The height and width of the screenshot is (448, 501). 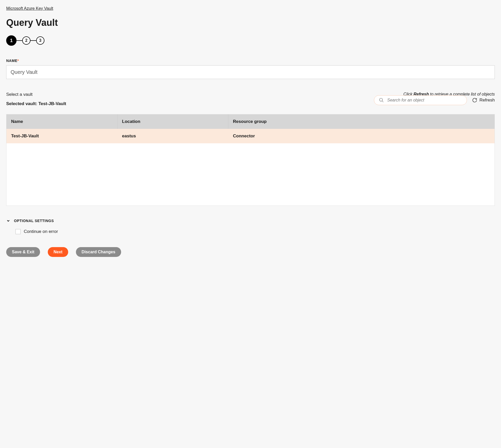 What do you see at coordinates (381, 100) in the screenshot?
I see `search-icon` at bounding box center [381, 100].